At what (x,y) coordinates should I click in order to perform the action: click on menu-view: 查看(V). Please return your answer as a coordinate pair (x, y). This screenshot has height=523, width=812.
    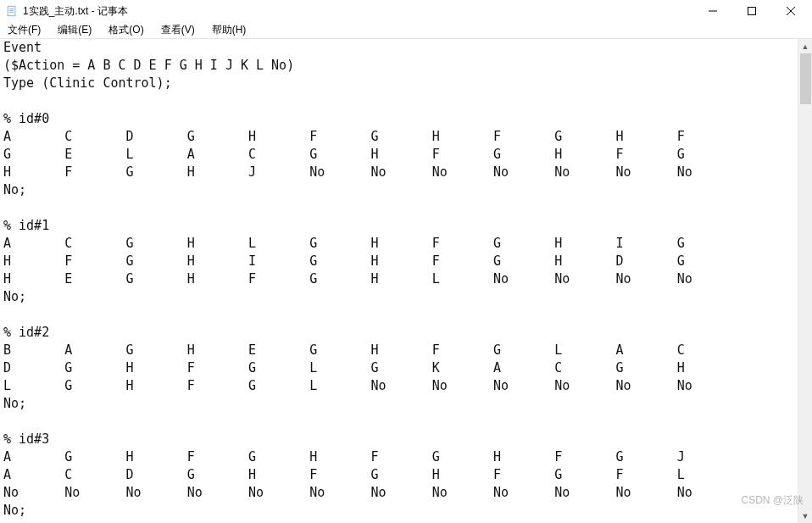
    Looking at the image, I should click on (178, 31).